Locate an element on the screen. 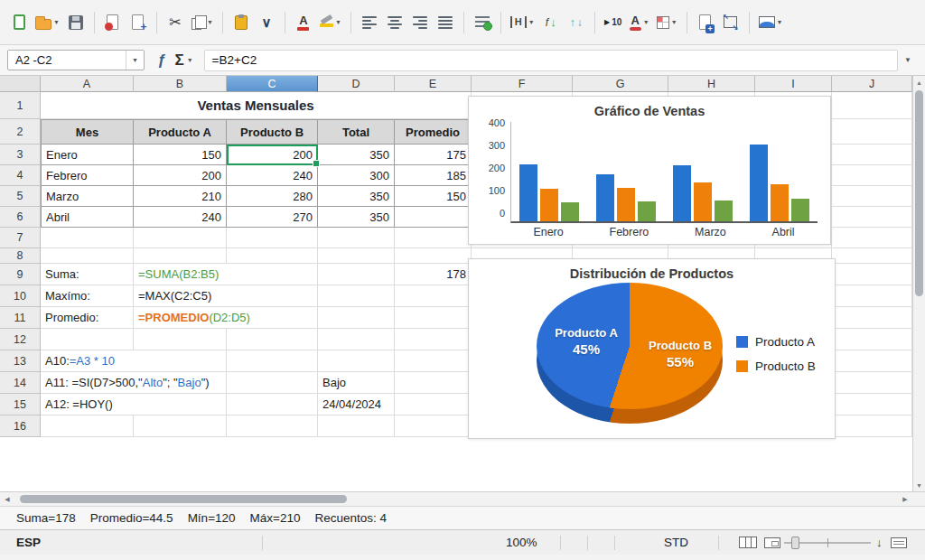 This screenshot has height=560, width=925. cell-J13 is located at coordinates (873, 361).